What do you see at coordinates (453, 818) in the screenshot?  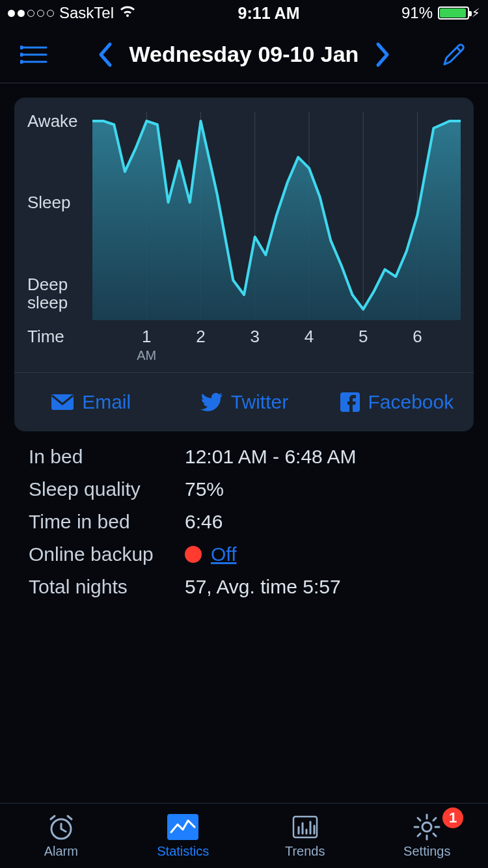 I see `settings-badge: 1` at bounding box center [453, 818].